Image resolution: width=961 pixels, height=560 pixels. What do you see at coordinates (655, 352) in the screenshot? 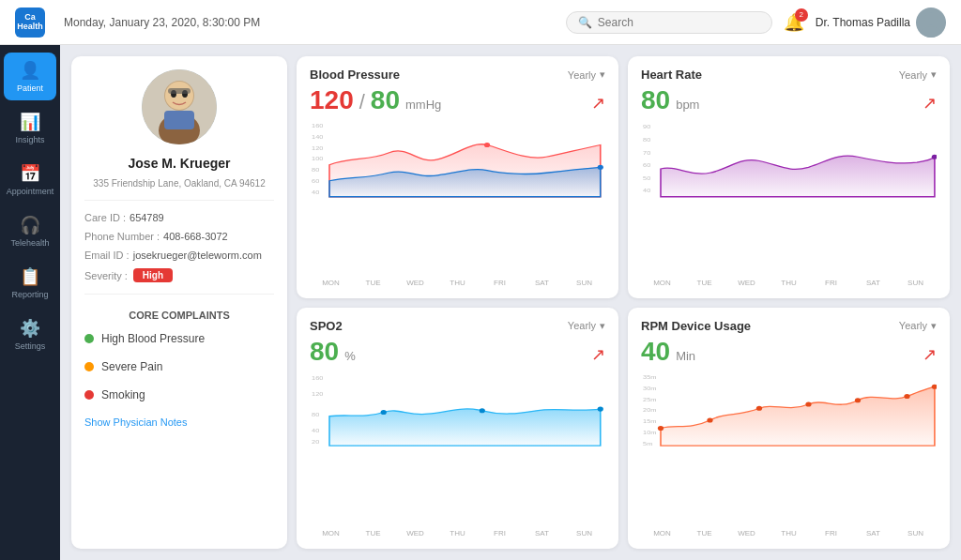
I see `rpm-value: 40` at bounding box center [655, 352].